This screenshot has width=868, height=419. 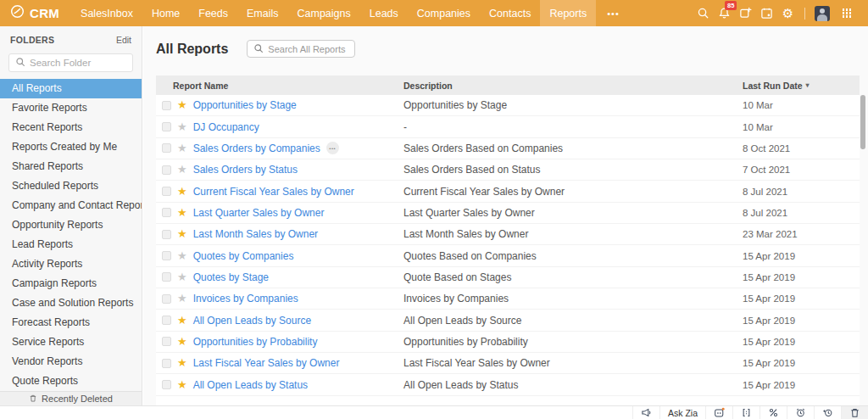 What do you see at coordinates (214, 14) in the screenshot?
I see `nav-feeds: Feeds` at bounding box center [214, 14].